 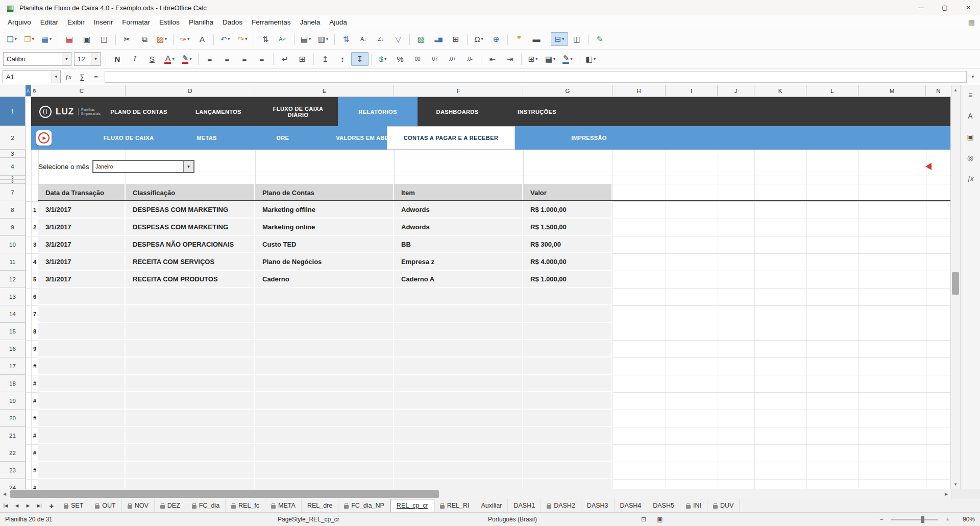 I want to click on row-header-21: 21, so click(x=13, y=436).